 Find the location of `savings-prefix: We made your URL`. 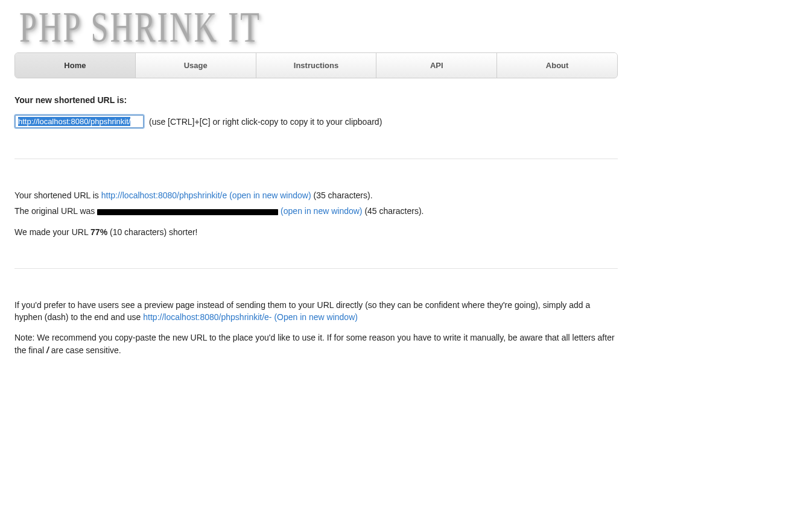

savings-prefix: We made your URL is located at coordinates (52, 232).